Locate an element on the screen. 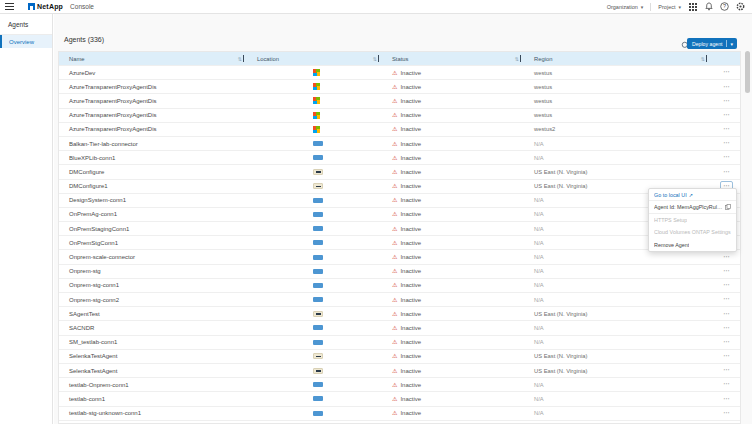  table-row: SACNDR ⚠ Inactive N/A ⋯ is located at coordinates (400, 327).